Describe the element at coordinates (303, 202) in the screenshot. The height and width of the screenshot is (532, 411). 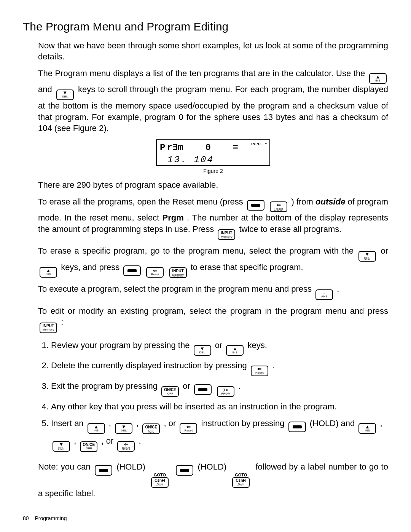
I see `text: ) from` at that location.